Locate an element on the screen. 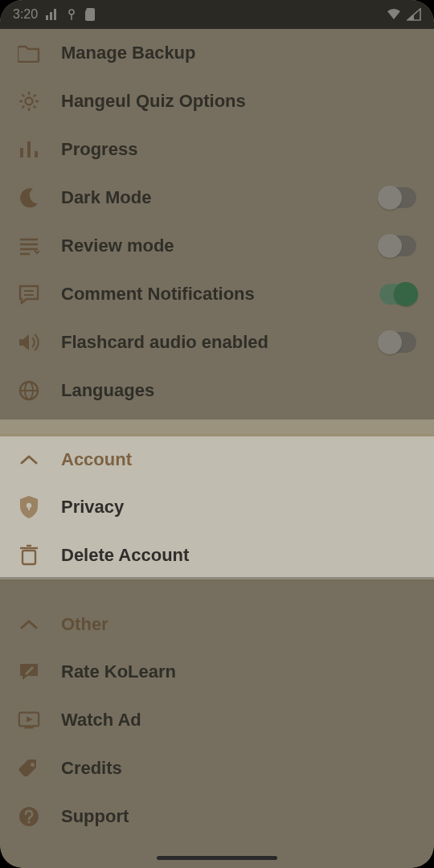  row-label: Manage Backup is located at coordinates (239, 53).